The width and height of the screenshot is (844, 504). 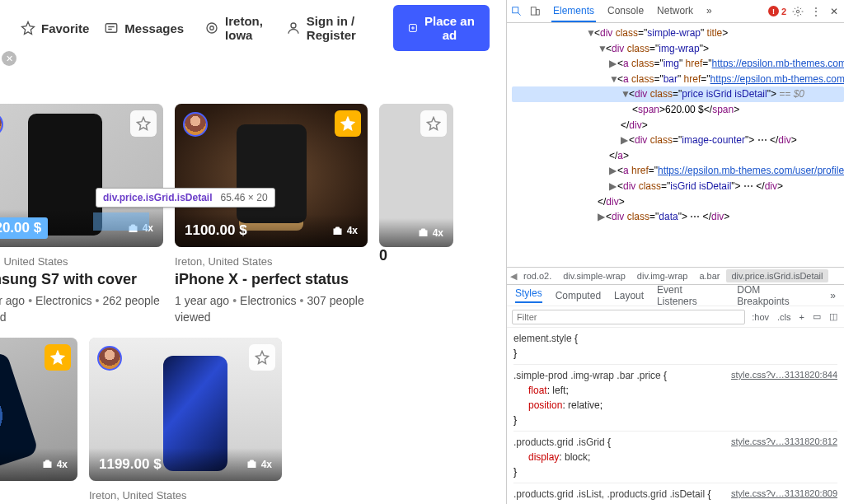 What do you see at coordinates (776, 276) in the screenshot?
I see `crumb: div.price.isGrid.isDetail` at bounding box center [776, 276].